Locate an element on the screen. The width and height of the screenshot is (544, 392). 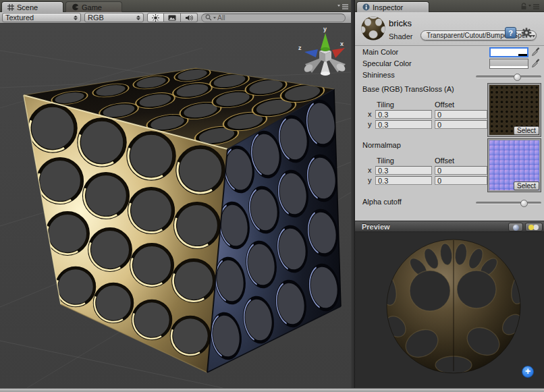
gear-icon is located at coordinates (526, 32).